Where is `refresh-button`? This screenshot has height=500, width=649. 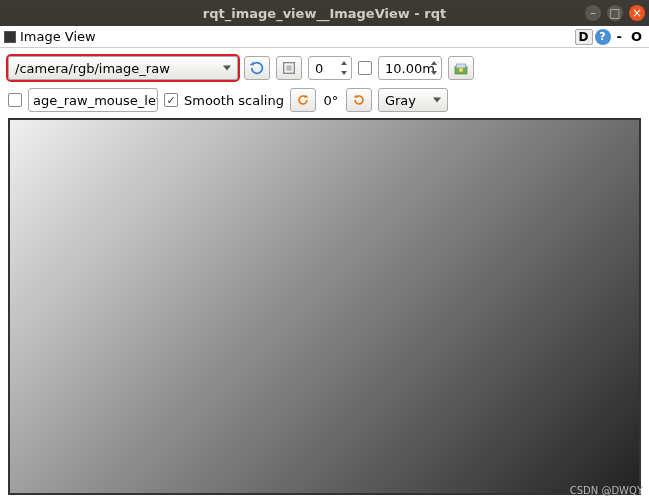 refresh-button is located at coordinates (257, 68).